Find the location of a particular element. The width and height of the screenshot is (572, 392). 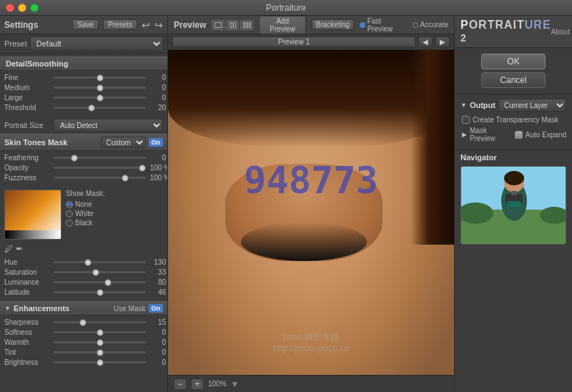

create-transparency-checkbox is located at coordinates (466, 120).